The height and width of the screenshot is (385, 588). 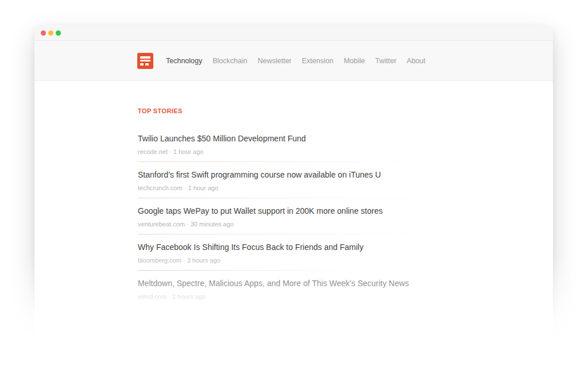 What do you see at coordinates (160, 260) in the screenshot?
I see `story-source: bloomberg.com` at bounding box center [160, 260].